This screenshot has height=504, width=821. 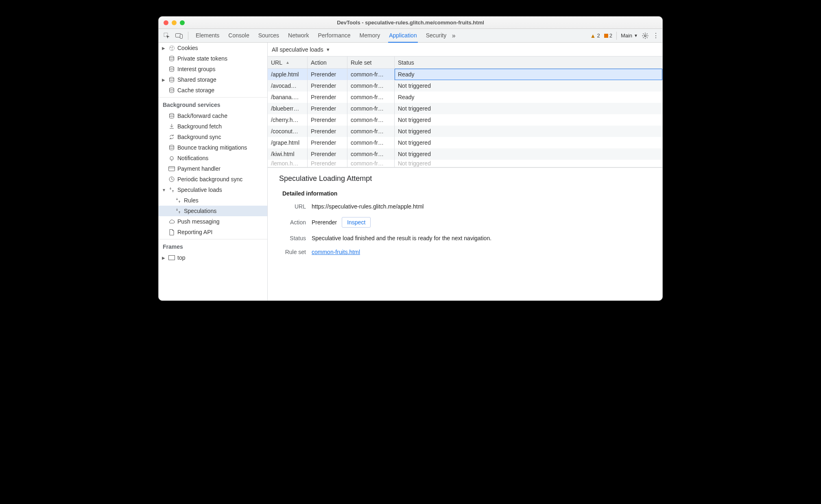 What do you see at coordinates (213, 137) in the screenshot?
I see `sidebar-item-background-sync: Background sync` at bounding box center [213, 137].